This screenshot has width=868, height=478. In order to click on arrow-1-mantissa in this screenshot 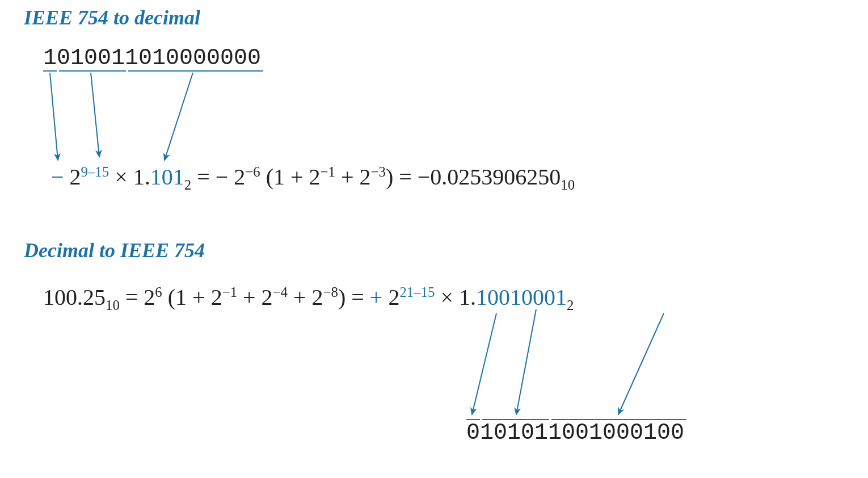, I will do `click(179, 116)`.